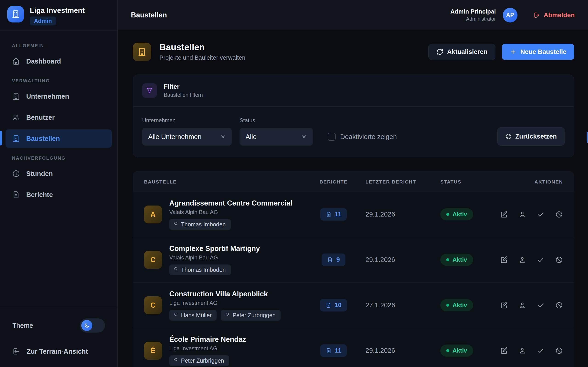  What do you see at coordinates (460, 260) in the screenshot?
I see `status-label: Aktiv` at bounding box center [460, 260].